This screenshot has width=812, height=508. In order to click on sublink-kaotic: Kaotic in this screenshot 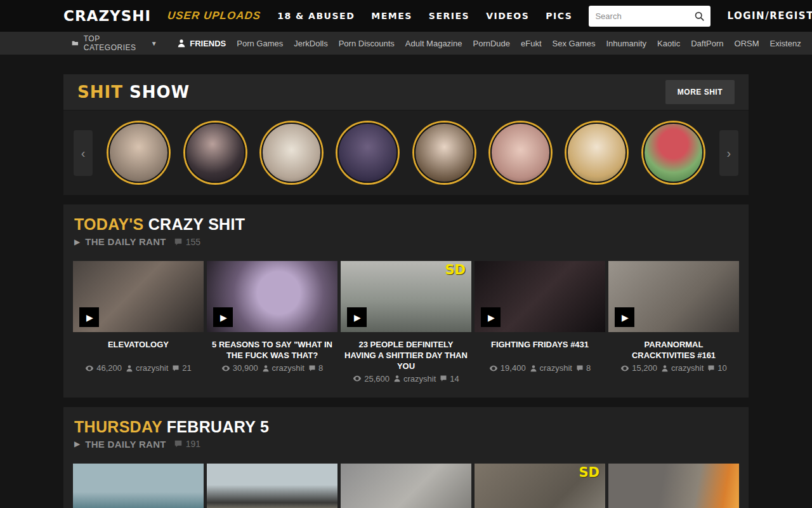, I will do `click(669, 43)`.